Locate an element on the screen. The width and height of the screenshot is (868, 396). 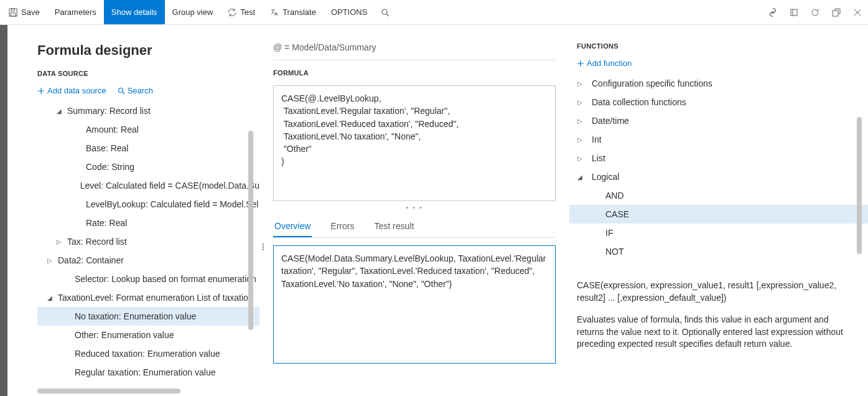
plus-icon is located at coordinates (41, 91).